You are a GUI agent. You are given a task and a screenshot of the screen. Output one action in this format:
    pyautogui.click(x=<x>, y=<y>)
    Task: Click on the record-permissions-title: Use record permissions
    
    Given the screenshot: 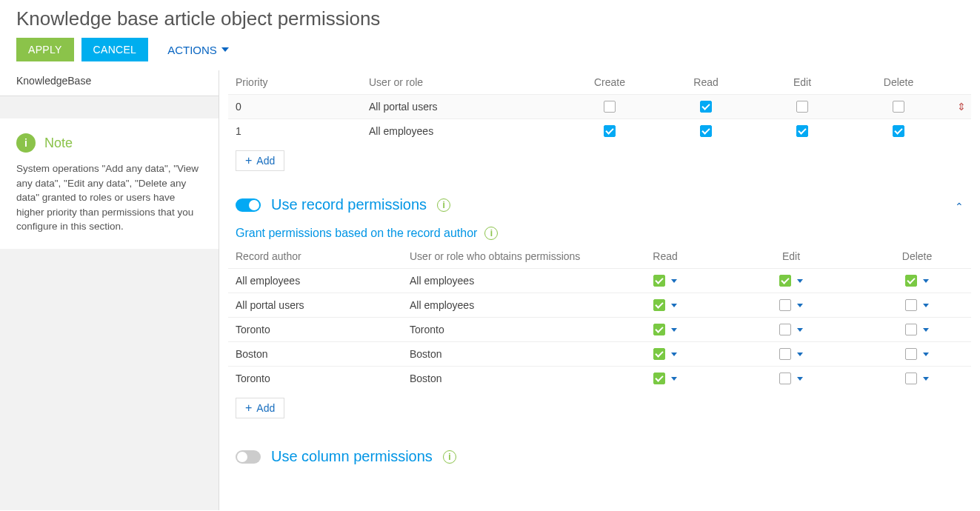 What is the action you would take?
    pyautogui.click(x=349, y=204)
    